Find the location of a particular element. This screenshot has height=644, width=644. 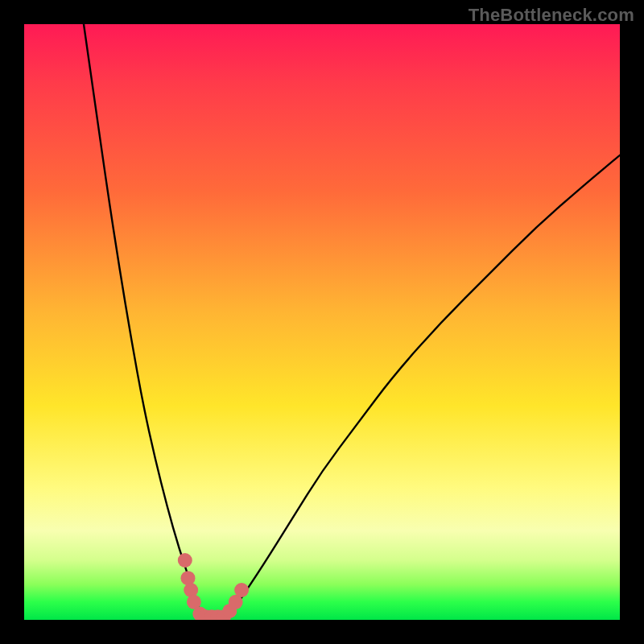

watermark-text: TheBottleneck.com is located at coordinates (551, 15).